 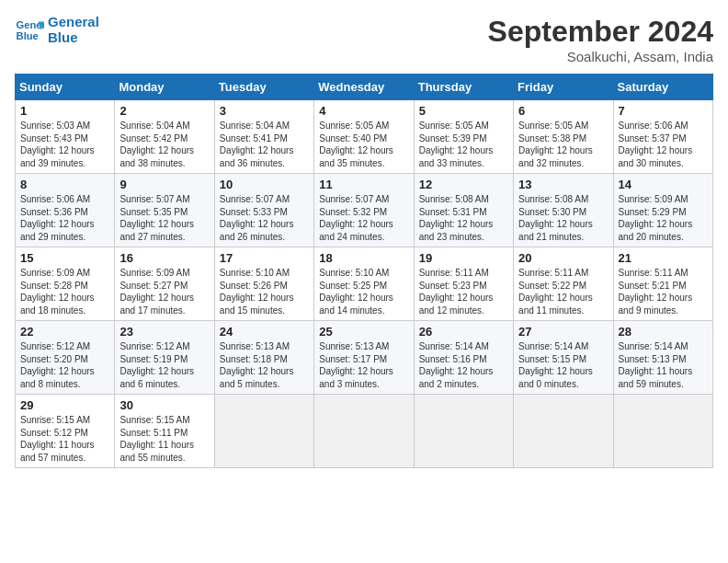 What do you see at coordinates (164, 258) in the screenshot?
I see `day-number: 16` at bounding box center [164, 258].